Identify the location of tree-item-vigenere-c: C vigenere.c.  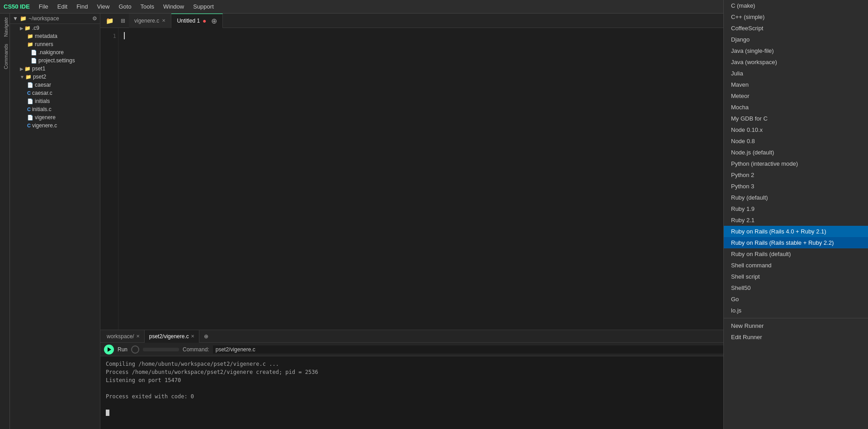
(55, 126).